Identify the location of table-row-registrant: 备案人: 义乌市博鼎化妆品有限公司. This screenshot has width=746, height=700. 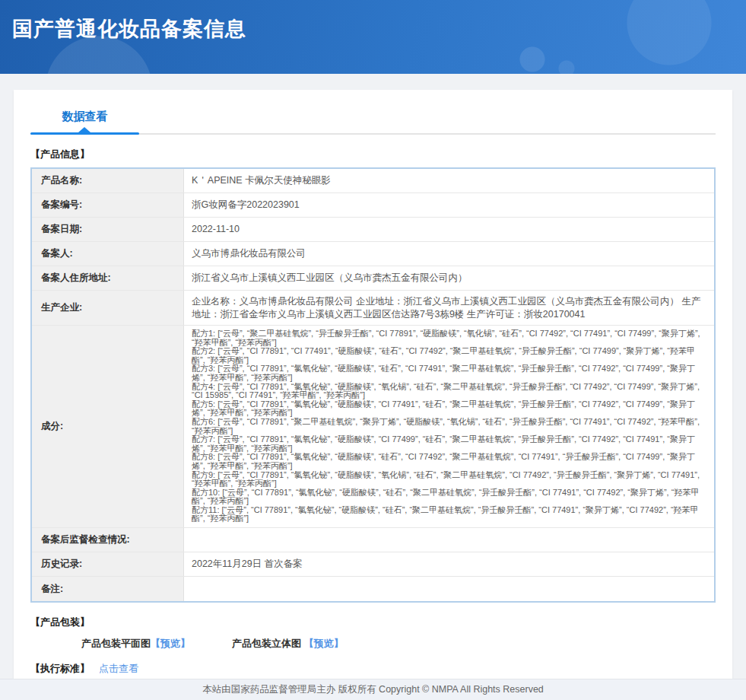
(373, 254).